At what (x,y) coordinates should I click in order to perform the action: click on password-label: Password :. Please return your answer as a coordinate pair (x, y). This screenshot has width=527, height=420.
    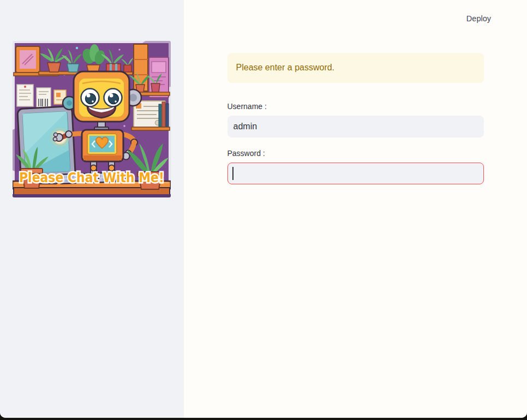
    Looking at the image, I should click on (356, 153).